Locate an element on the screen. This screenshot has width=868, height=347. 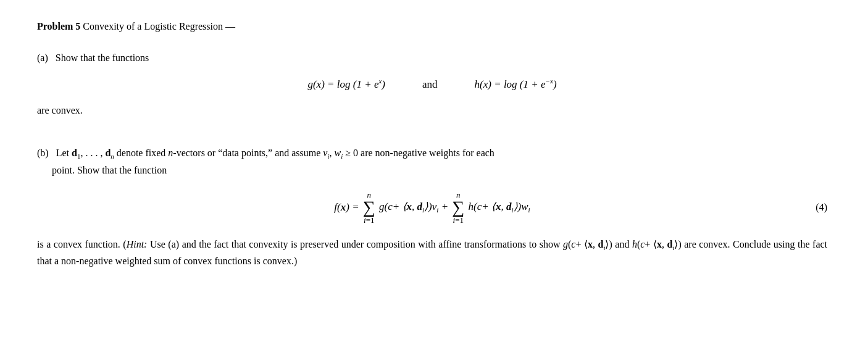
part-a-intro: (a) Show that the functions is located at coordinates (432, 58).